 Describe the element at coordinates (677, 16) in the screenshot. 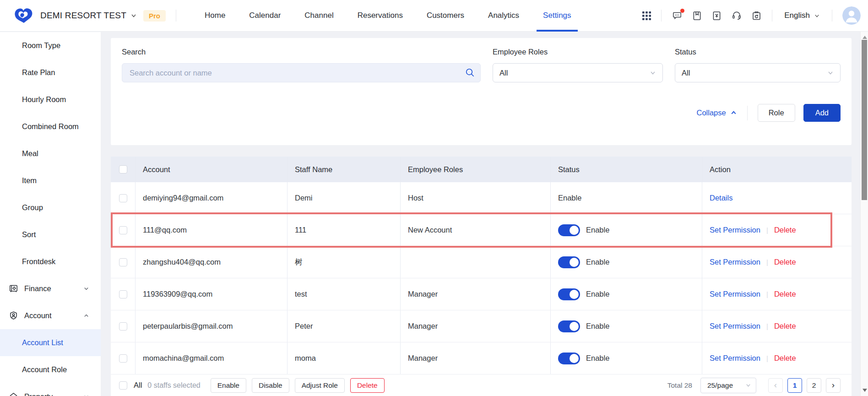

I see `message-icon` at that location.